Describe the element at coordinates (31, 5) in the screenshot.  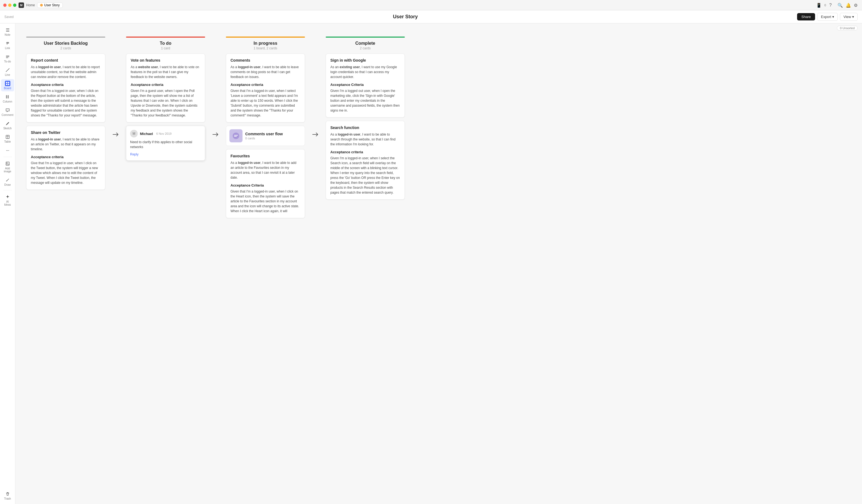
I see `tab-home: Home` at that location.